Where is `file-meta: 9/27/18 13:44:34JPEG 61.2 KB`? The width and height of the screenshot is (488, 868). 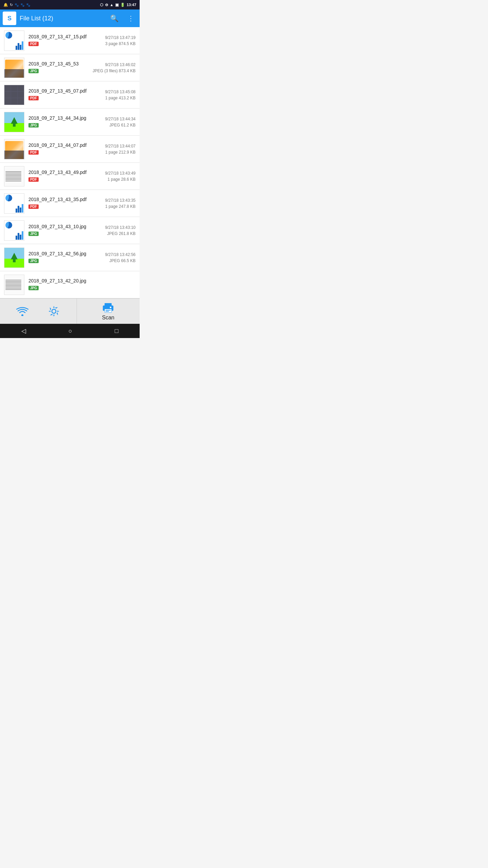 file-meta: 9/27/18 13:44:34JPEG 61.2 KB is located at coordinates (120, 122).